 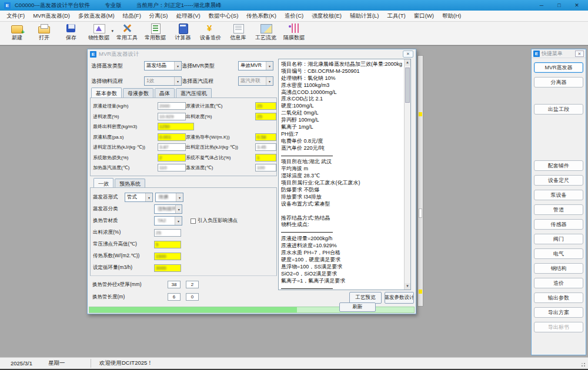 I want to click on quick-menu-close-button: ✕, so click(x=580, y=54).